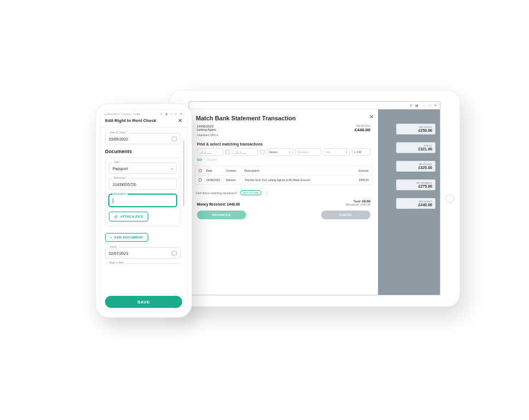  Describe the element at coordinates (199, 160) in the screenshot. I see `filter-go-button: GO` at that location.